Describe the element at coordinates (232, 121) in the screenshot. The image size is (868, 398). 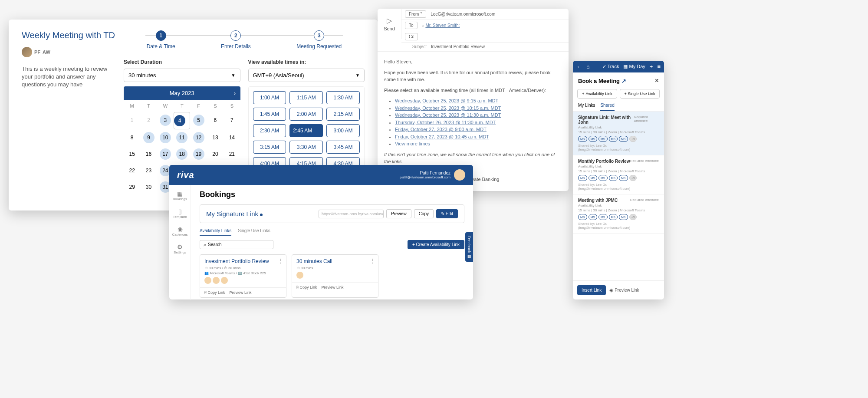
I see `calendar-day: 7` at that location.